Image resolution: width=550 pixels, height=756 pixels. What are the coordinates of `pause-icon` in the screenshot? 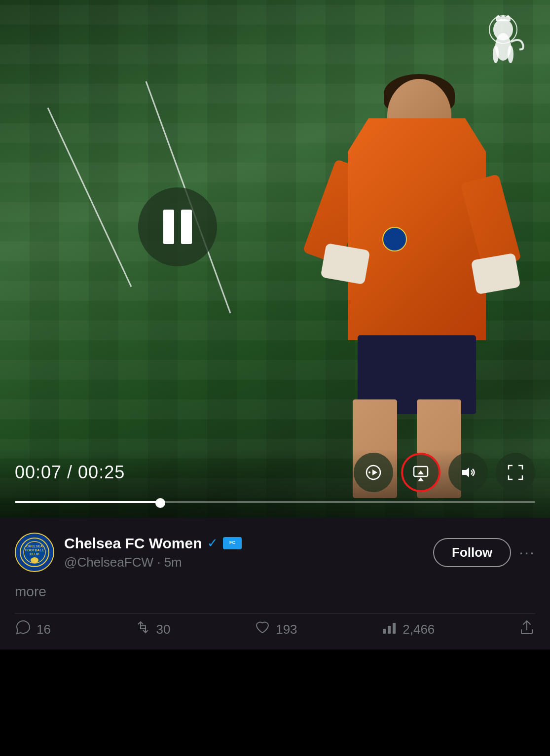 It's located at (178, 227).